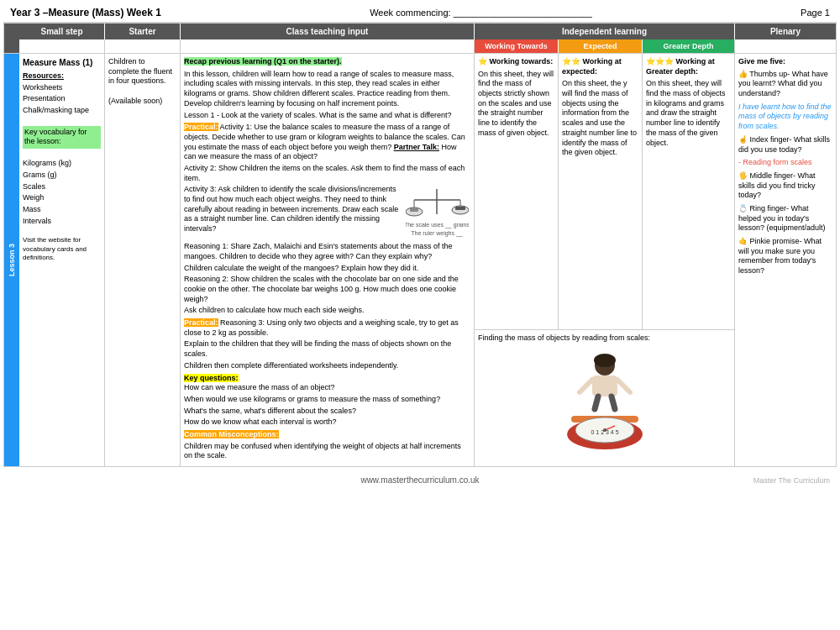 This screenshot has width=840, height=630. I want to click on common-misconceptions-text: Common Misconceptions:, so click(328, 435).